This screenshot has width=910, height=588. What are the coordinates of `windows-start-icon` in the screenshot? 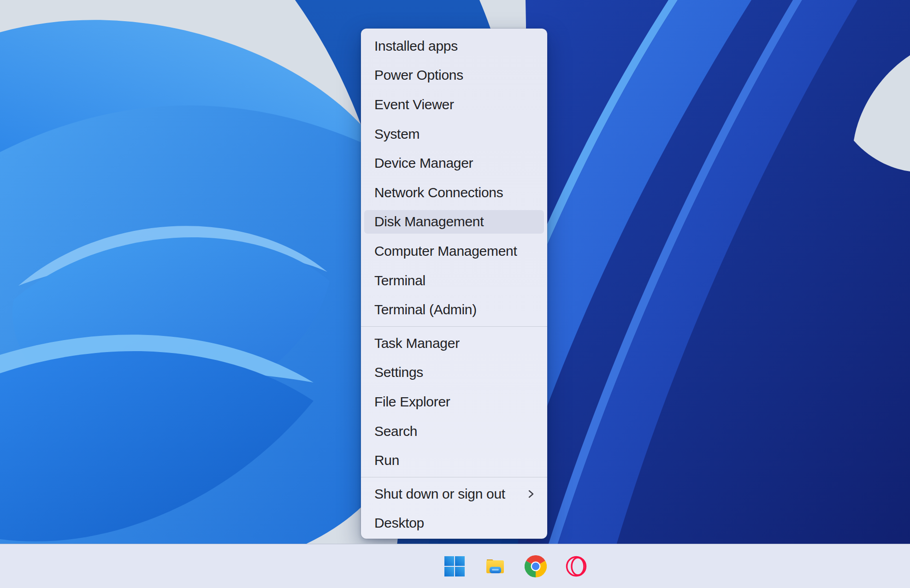 It's located at (455, 566).